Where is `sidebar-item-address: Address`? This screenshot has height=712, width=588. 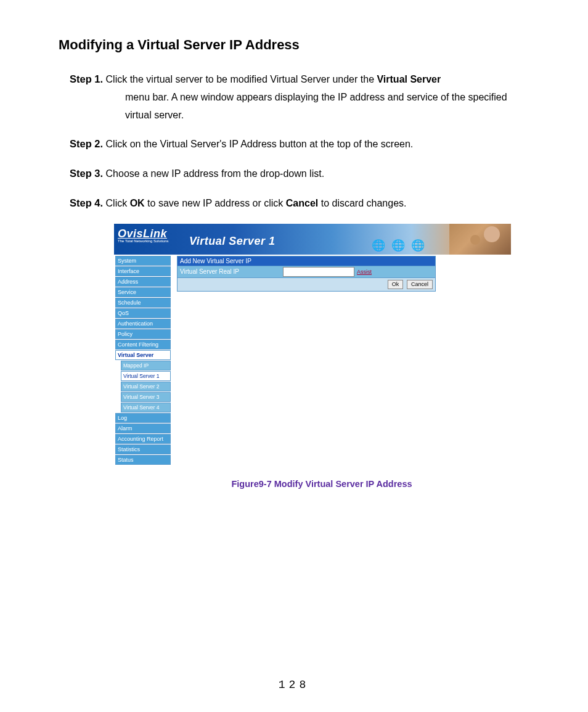
sidebar-item-address: Address is located at coordinates (143, 282).